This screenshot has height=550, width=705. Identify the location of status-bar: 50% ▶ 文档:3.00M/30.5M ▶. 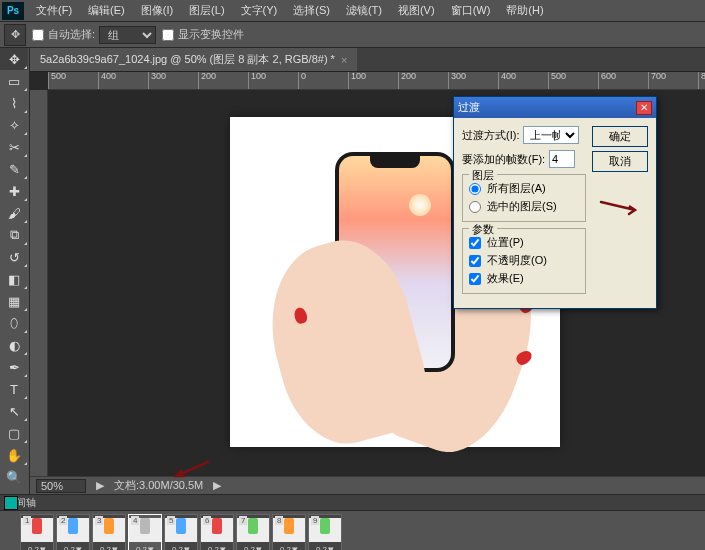
(368, 485).